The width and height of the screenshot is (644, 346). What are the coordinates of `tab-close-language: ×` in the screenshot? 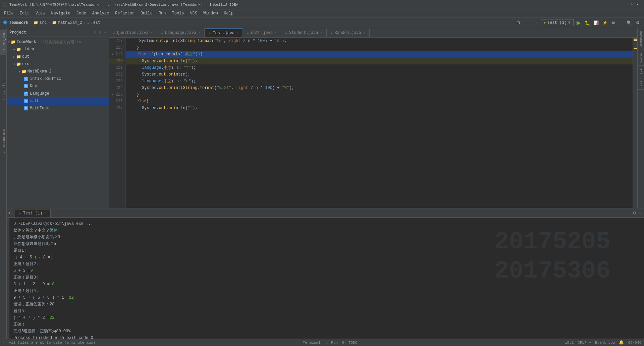 It's located at (199, 33).